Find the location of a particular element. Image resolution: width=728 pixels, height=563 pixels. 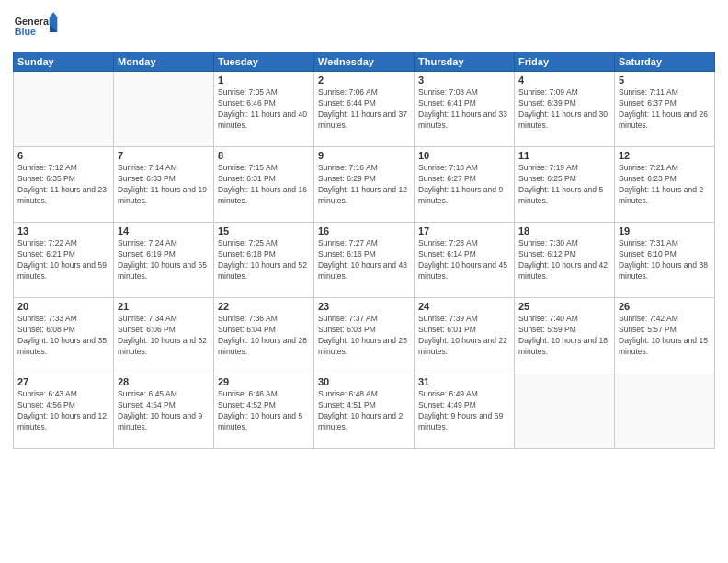

day-info: Sunrise: 7:30 AM Sunset: 6:12 PM Dayligh… is located at coordinates (564, 260).